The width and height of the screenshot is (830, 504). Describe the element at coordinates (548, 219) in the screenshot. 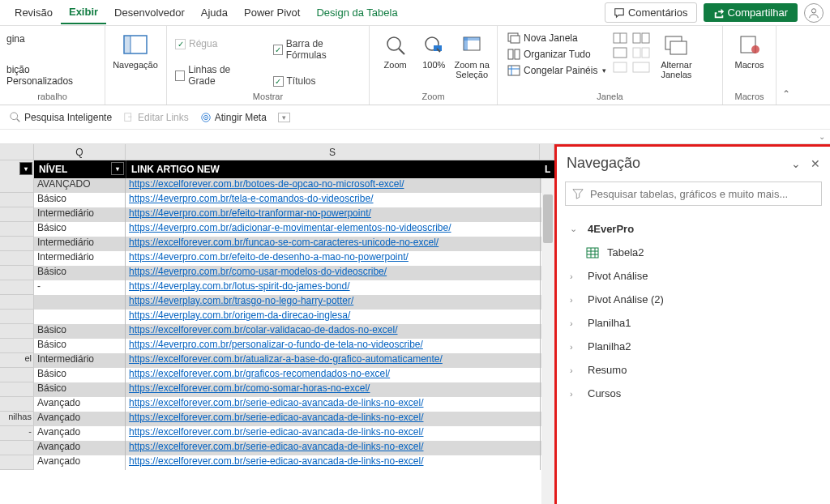

I see `scrollbar-thumb` at that location.